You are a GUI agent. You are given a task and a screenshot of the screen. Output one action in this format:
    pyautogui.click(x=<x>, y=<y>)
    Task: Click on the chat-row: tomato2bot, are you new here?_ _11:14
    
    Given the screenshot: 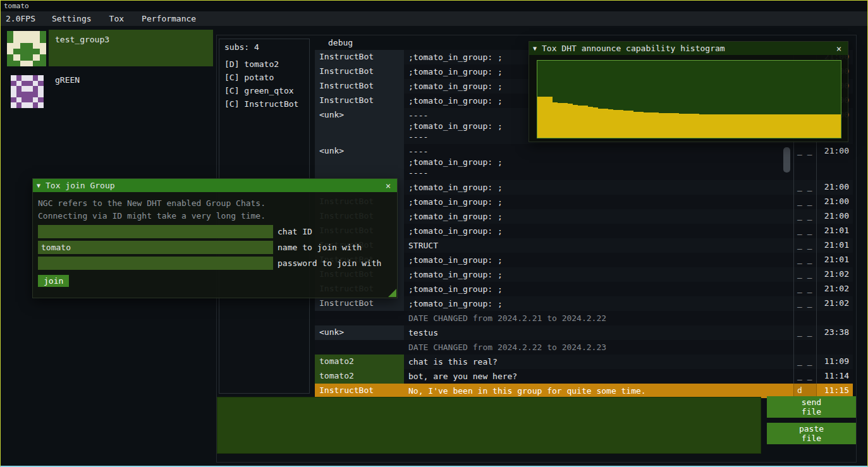 What is the action you would take?
    pyautogui.click(x=584, y=377)
    